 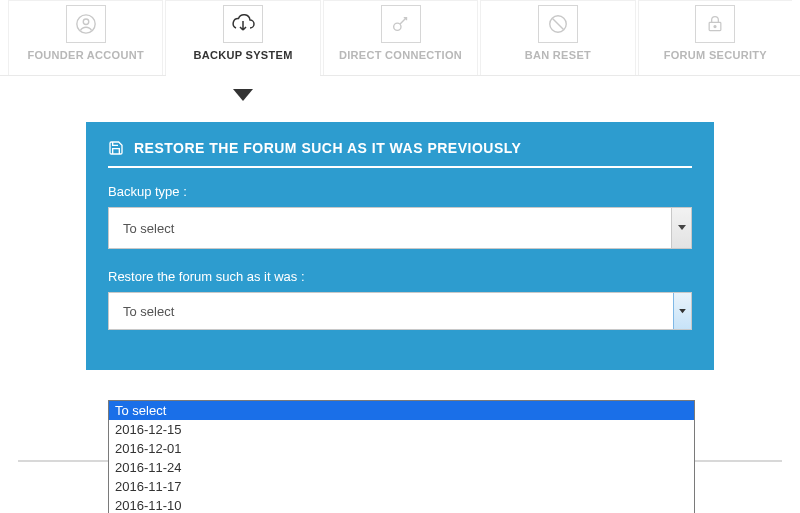 I want to click on tab-direct-connection: DIRECT CONNECTION, so click(x=400, y=38).